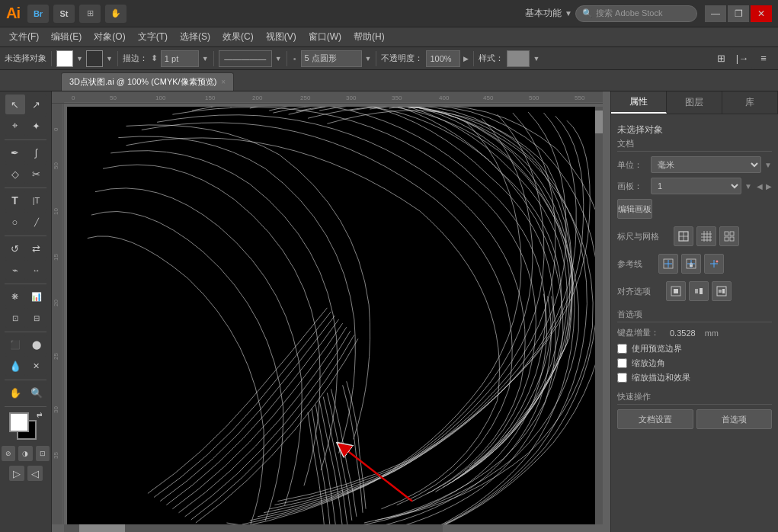 This screenshot has height=532, width=778. What do you see at coordinates (116, 14) in the screenshot?
I see `touch-icon: ✋` at bounding box center [116, 14].